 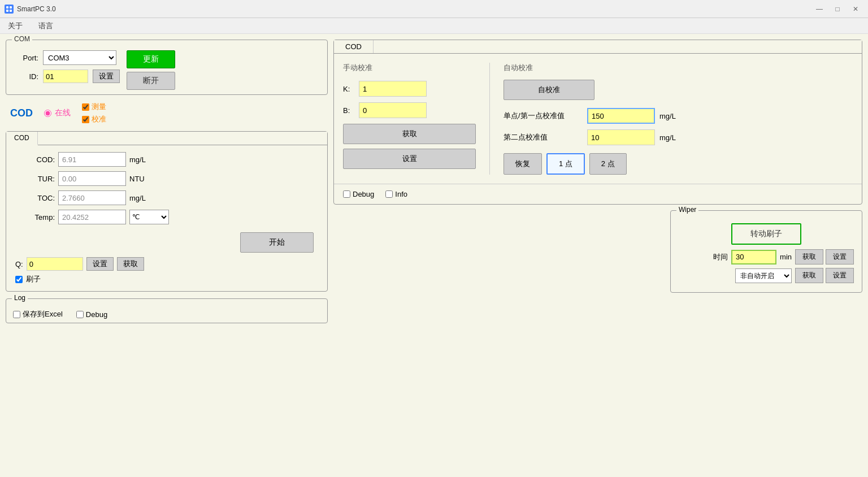 I want to click on wiper-time-buttons: 获取 设置, so click(x=824, y=257).